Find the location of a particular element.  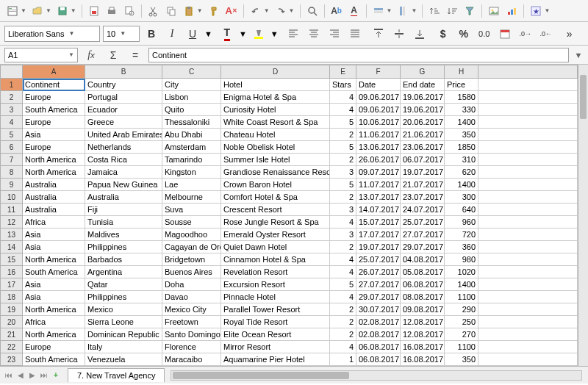

row-header: 22 is located at coordinates (12, 347).